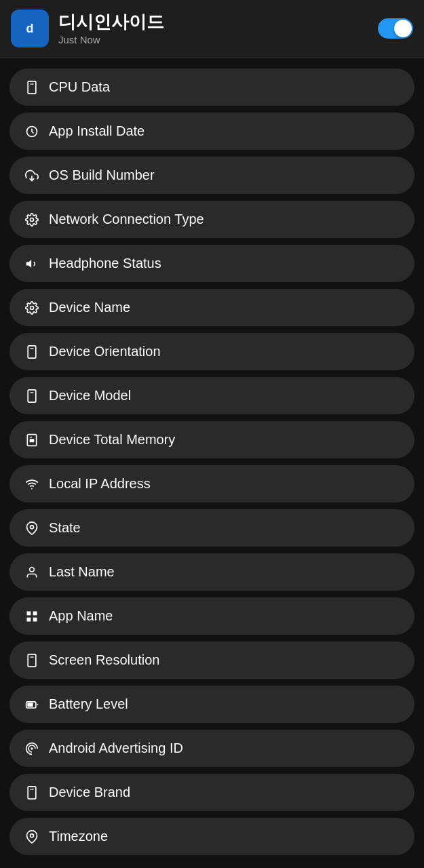 The width and height of the screenshot is (424, 868). I want to click on list-item-label-device-model: Device Model, so click(90, 396).